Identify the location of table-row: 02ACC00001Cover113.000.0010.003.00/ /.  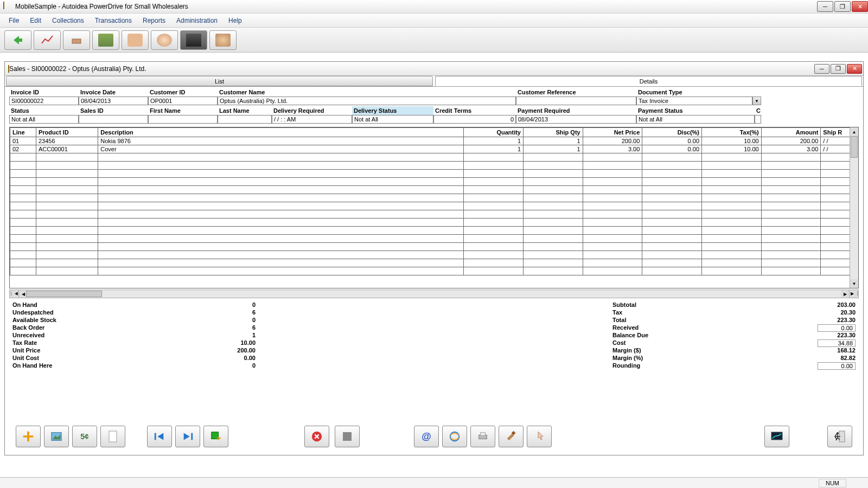
(434, 150).